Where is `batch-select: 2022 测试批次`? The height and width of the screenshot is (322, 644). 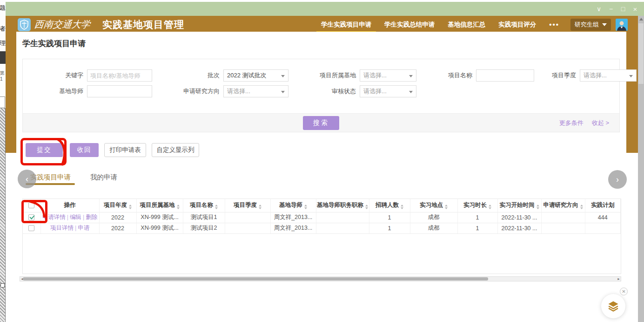 batch-select: 2022 测试批次 is located at coordinates (256, 75).